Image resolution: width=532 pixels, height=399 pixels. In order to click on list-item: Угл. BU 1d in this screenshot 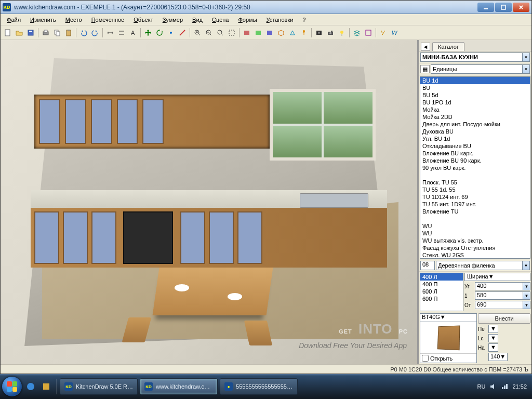, I will do `click(475, 139)`.